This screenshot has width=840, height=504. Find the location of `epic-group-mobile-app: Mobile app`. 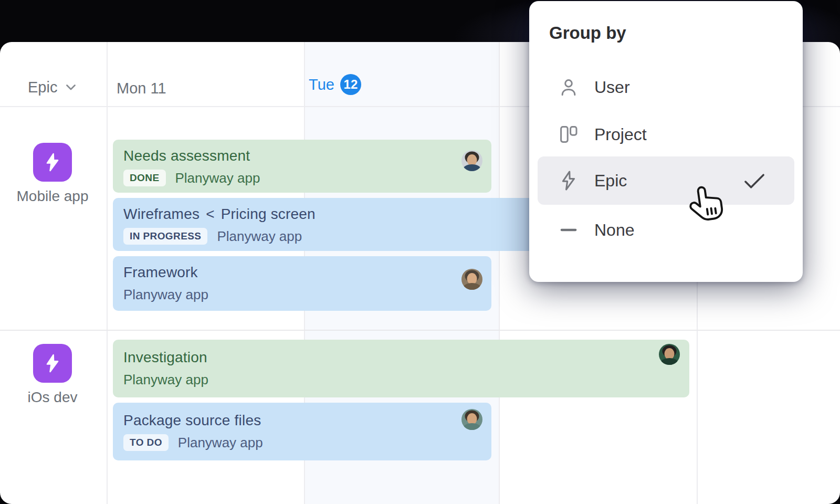

epic-group-mobile-app: Mobile app is located at coordinates (52, 174).